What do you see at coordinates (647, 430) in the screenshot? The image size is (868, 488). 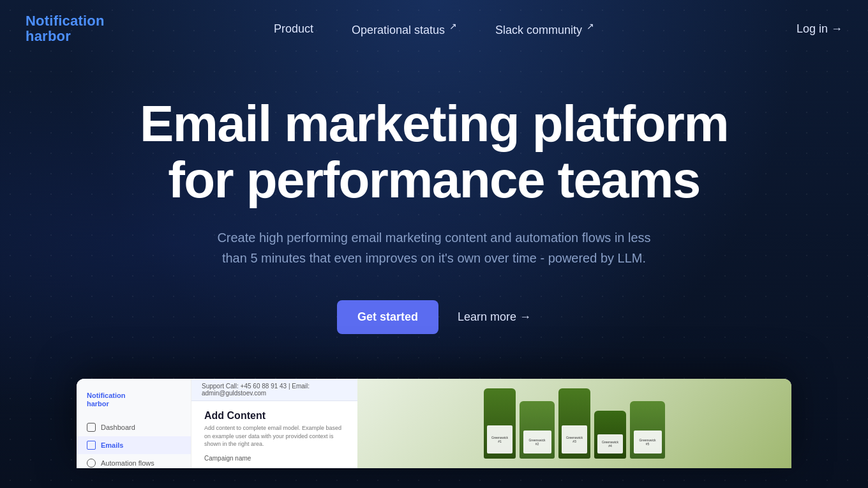 I see `bottle-5: Greenswick#5` at bounding box center [647, 430].